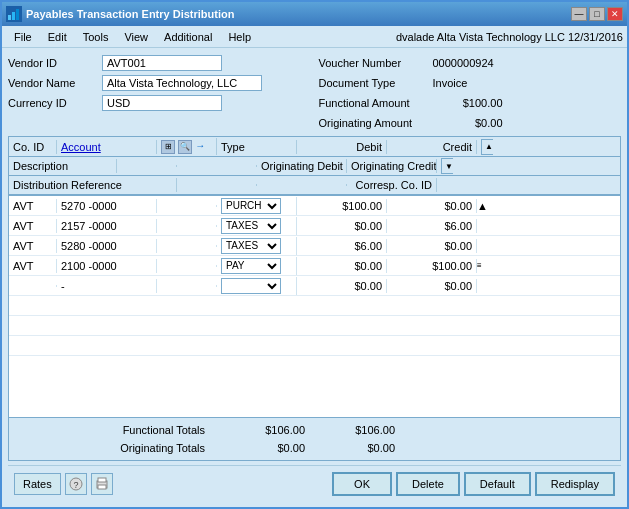 This screenshot has height=509, width=629. Describe the element at coordinates (314, 37) in the screenshot. I see `menu-bar: File Edit Tools View Additional Help dva…` at that location.